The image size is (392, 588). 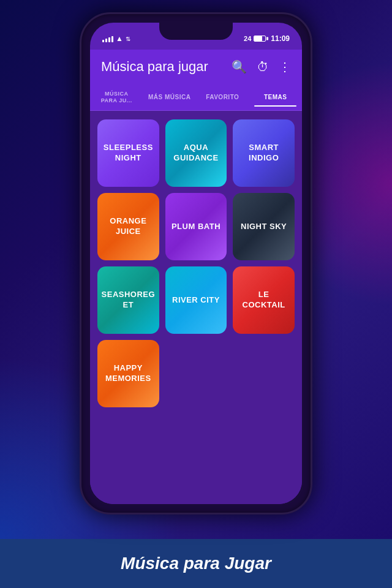 What do you see at coordinates (267, 39) in the screenshot?
I see `status-right: 24 11:09` at bounding box center [267, 39].